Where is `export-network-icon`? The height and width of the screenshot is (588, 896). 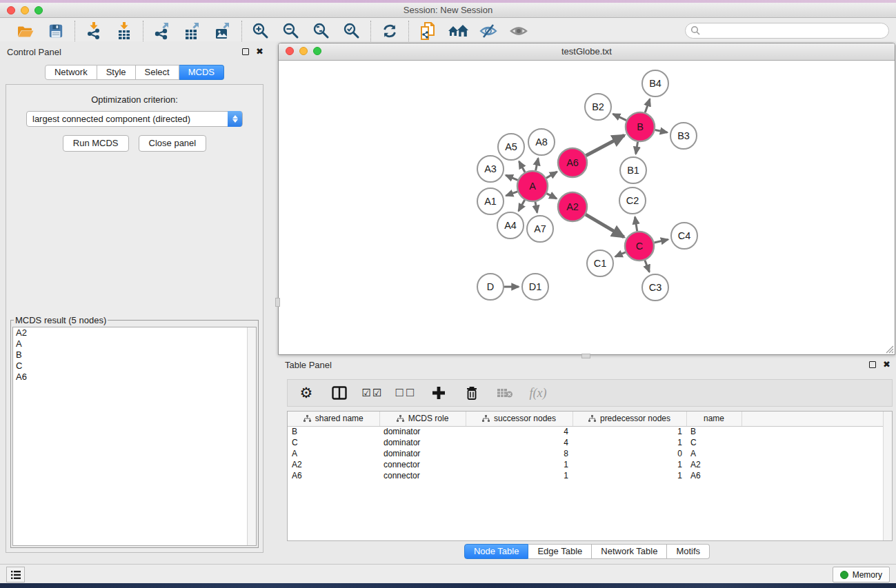 export-network-icon is located at coordinates (162, 31).